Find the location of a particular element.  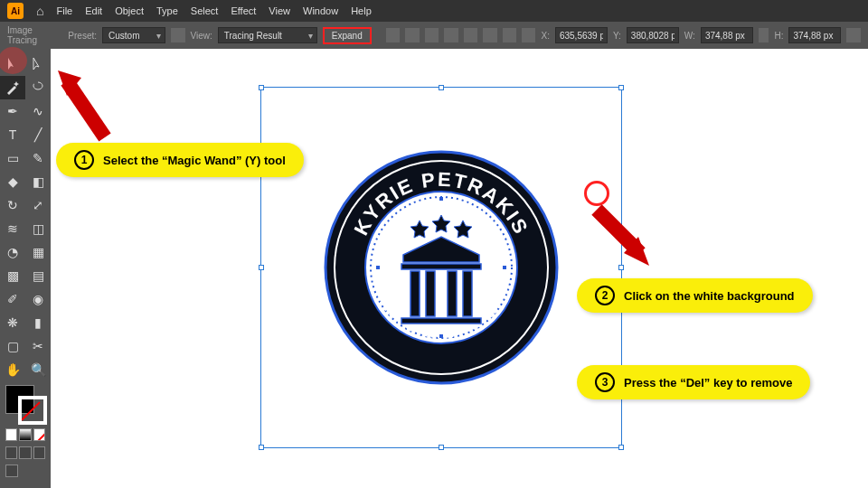

view-label: View: is located at coordinates (202, 36).